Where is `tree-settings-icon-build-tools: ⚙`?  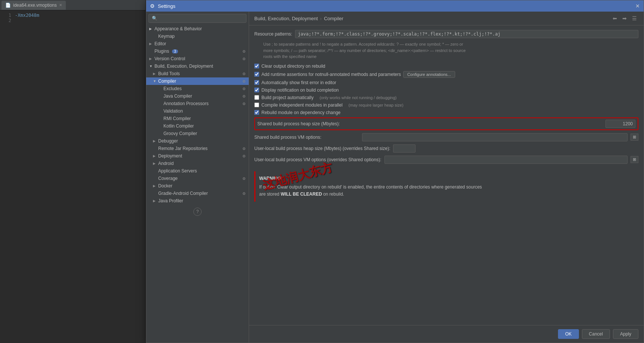
tree-settings-icon-build-tools: ⚙ is located at coordinates (244, 74).